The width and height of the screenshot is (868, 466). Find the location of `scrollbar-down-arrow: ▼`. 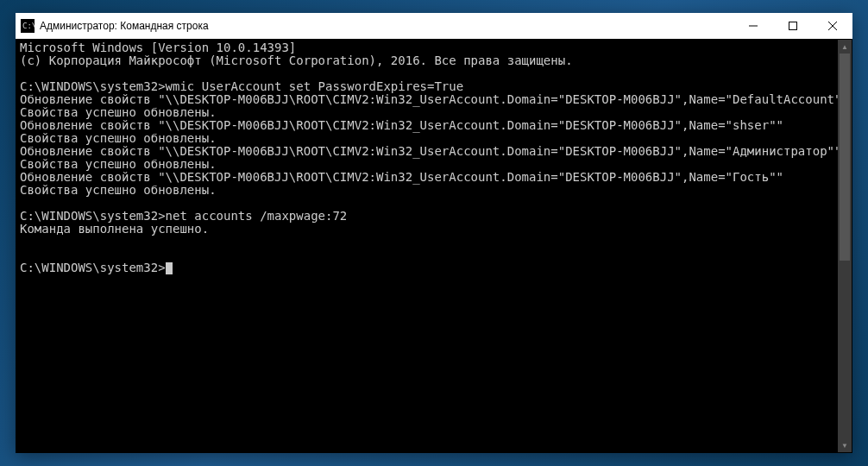

scrollbar-down-arrow: ▼ is located at coordinates (845, 445).